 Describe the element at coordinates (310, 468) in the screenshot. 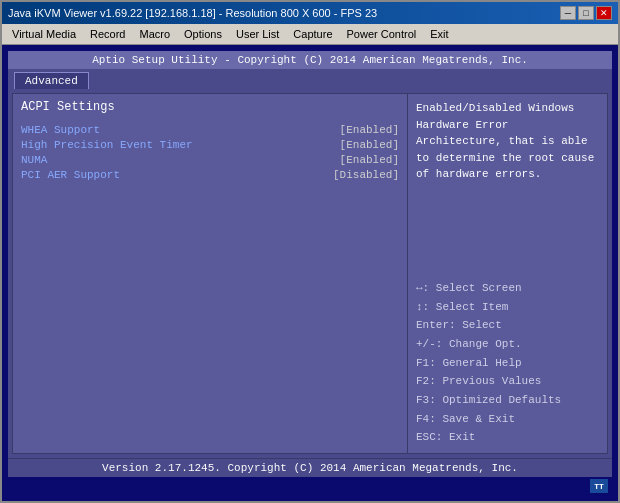

I see `bios-version: Version 2.17.1245. Copyright (C) 2014 Am…` at that location.